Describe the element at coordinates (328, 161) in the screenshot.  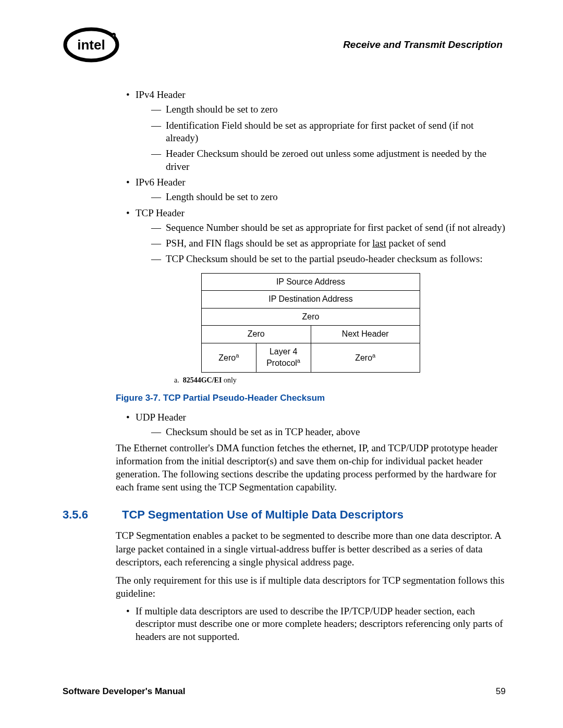
I see `sublist-item: Header Checksum should be zeroed out unl…` at that location.